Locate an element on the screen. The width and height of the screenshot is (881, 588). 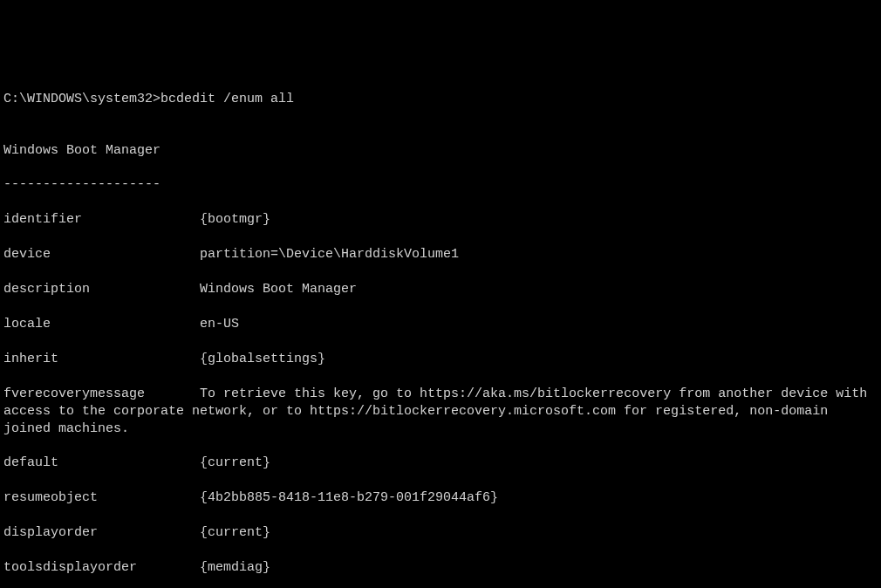
kv-key: description is located at coordinates (101, 290).